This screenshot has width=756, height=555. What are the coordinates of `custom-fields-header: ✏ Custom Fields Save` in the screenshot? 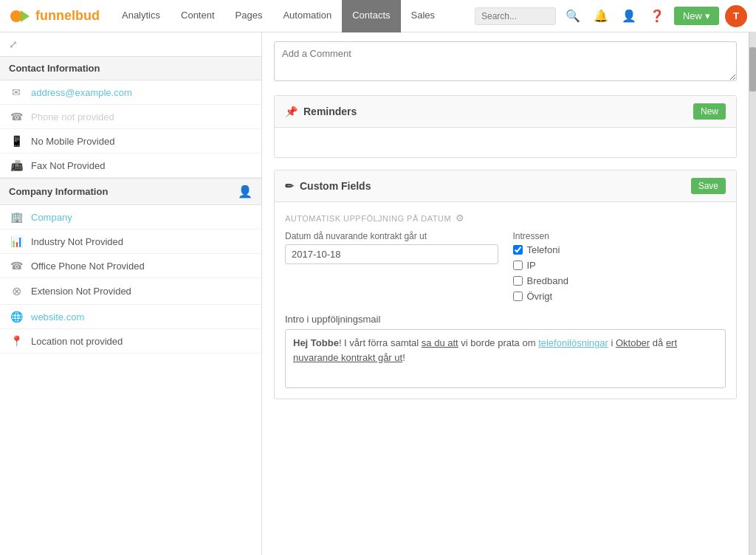 It's located at (505, 186).